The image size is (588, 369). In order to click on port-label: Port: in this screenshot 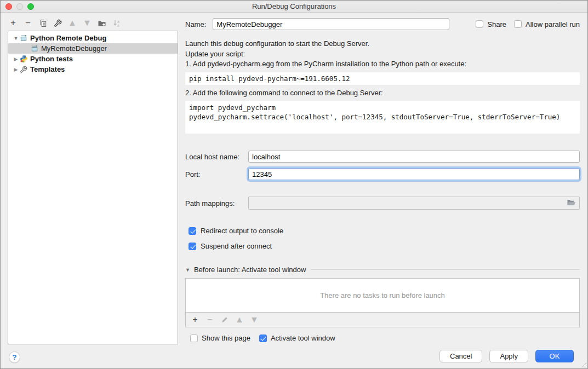, I will do `click(217, 174)`.